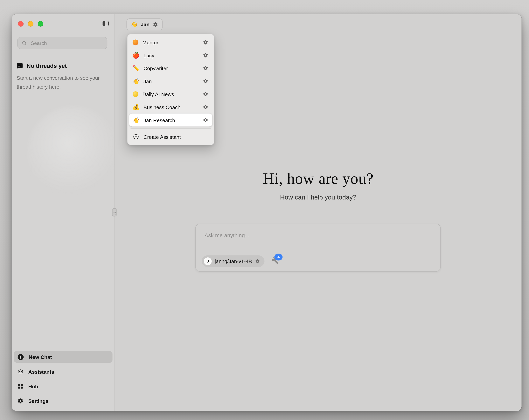 This screenshot has width=529, height=420. Describe the element at coordinates (170, 107) in the screenshot. I see `menu-item-label: Business Coach` at that location.